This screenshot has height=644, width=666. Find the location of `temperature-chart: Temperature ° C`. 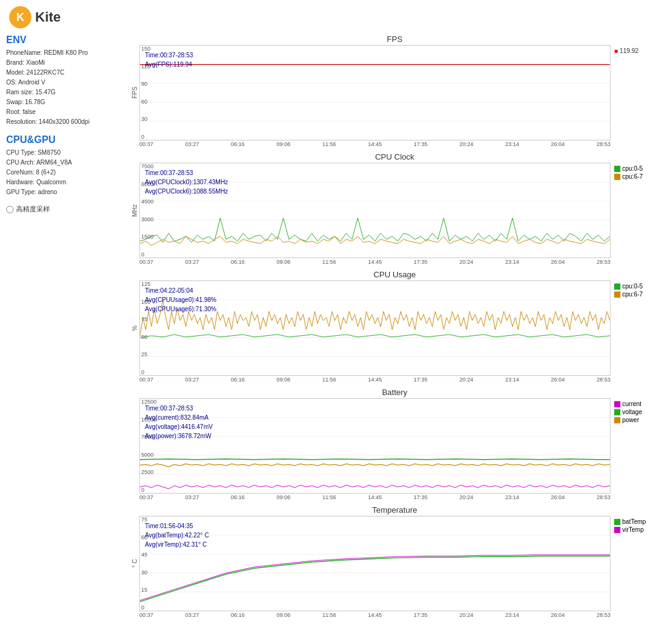

temperature-chart: Temperature ° C is located at coordinates (395, 562).